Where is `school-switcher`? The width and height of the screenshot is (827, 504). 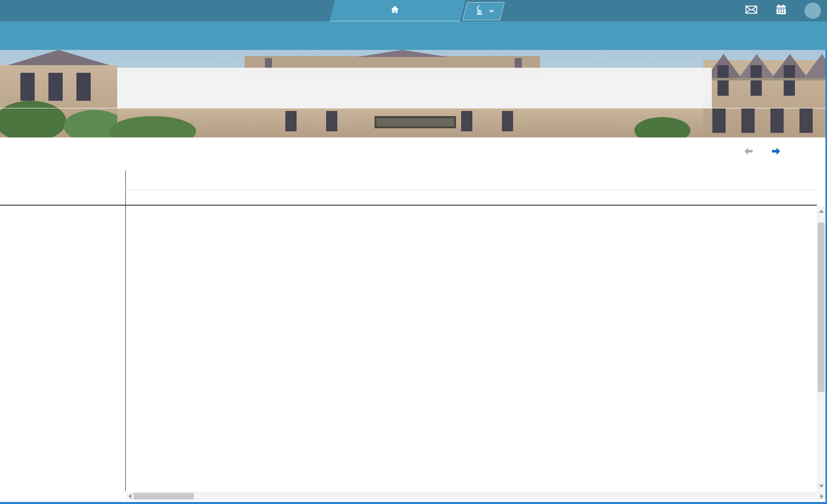 school-switcher is located at coordinates (484, 11).